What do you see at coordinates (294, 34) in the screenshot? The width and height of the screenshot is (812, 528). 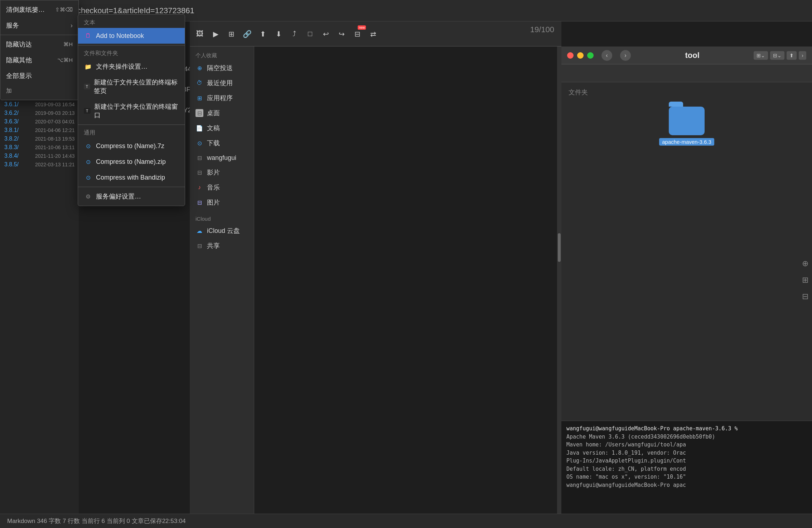 I see `toolbar-share-icon: ⤴` at bounding box center [294, 34].